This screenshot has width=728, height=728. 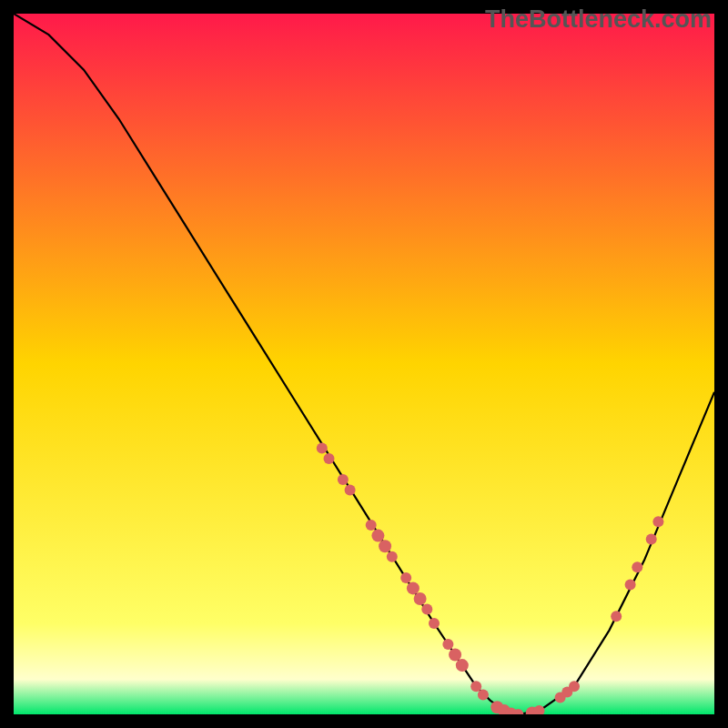 What do you see at coordinates (599, 20) in the screenshot?
I see `watermark-text: TheBottleneck.com` at bounding box center [599, 20].